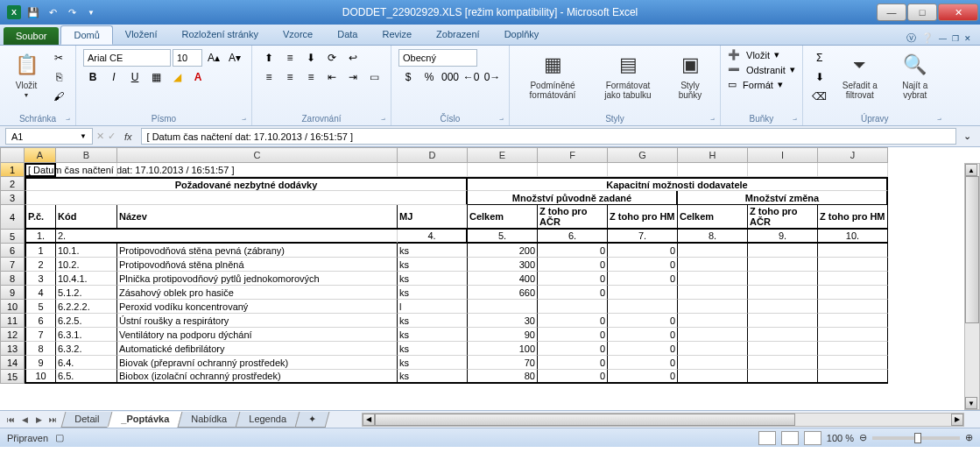 The image size is (980, 453). Describe the element at coordinates (820, 96) in the screenshot. I see `clear-icon: ⌫` at that location.